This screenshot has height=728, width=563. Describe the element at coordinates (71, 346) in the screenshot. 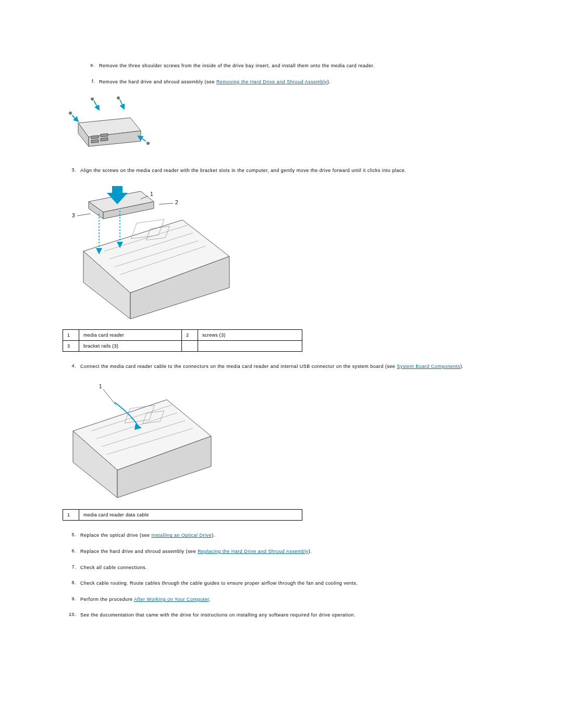

I see `cell: 3` at that location.